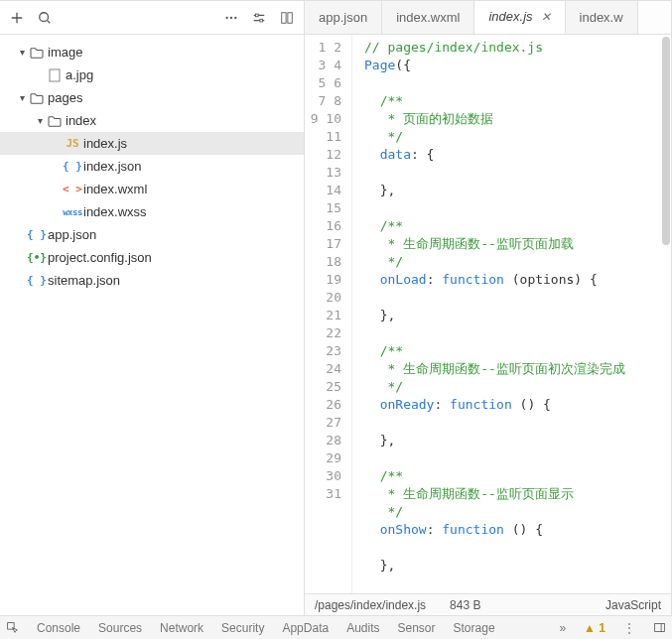 The width and height of the screenshot is (672, 639). Describe the element at coordinates (259, 18) in the screenshot. I see `sliders-icon` at that location.